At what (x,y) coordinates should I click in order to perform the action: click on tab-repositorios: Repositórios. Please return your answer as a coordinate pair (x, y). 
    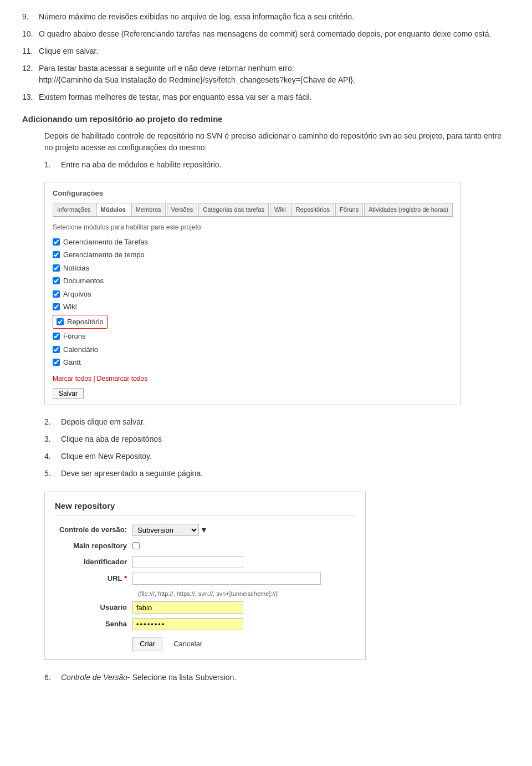
    Looking at the image, I should click on (313, 210).